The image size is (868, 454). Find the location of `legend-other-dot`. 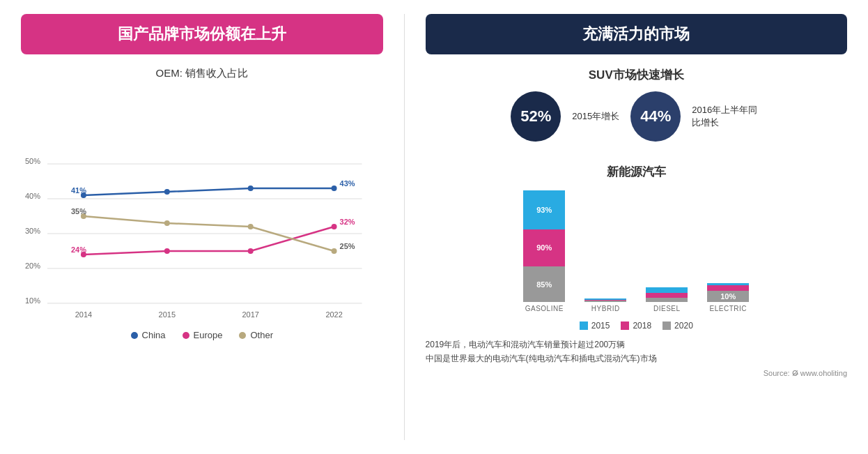

legend-other-dot is located at coordinates (242, 335).